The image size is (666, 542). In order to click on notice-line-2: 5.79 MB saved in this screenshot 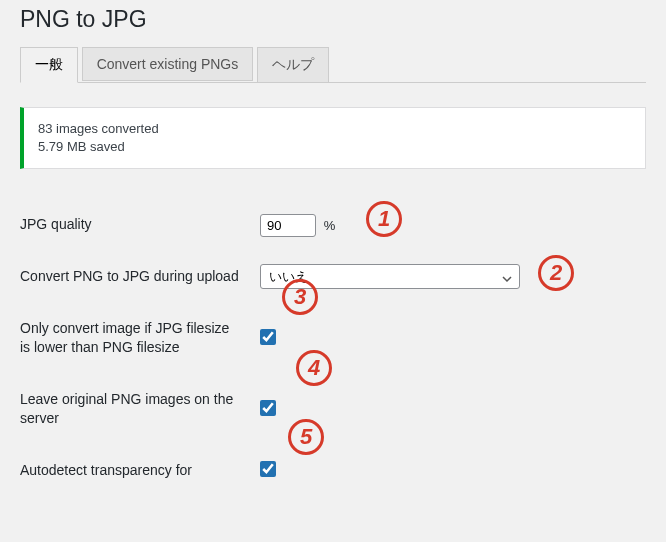, I will do `click(334, 147)`.